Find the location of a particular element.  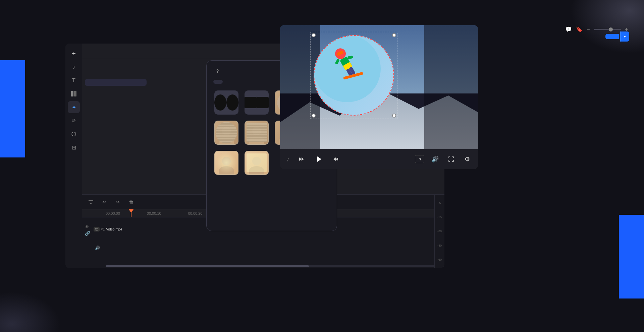

effect-background-removal is located at coordinates (116, 97).